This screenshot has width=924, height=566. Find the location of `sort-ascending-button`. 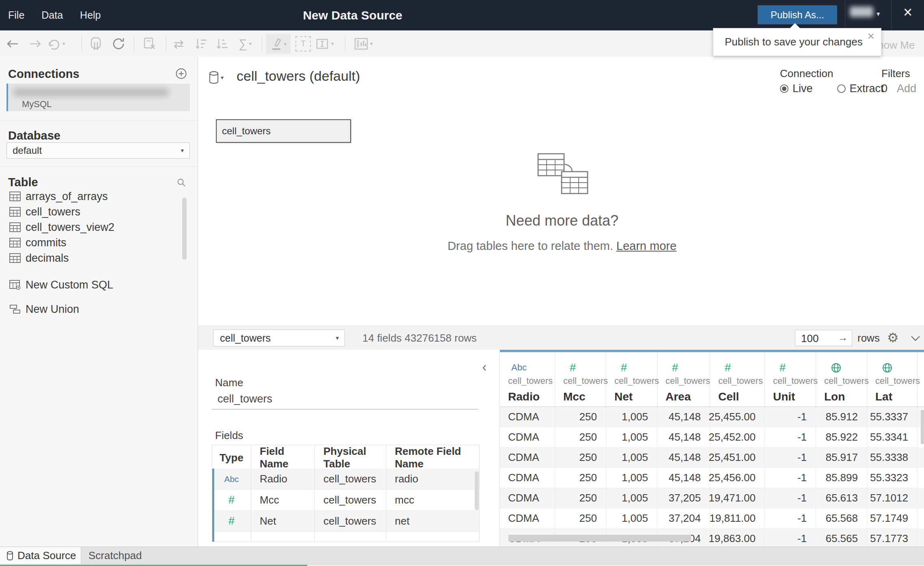

sort-ascending-button is located at coordinates (202, 44).